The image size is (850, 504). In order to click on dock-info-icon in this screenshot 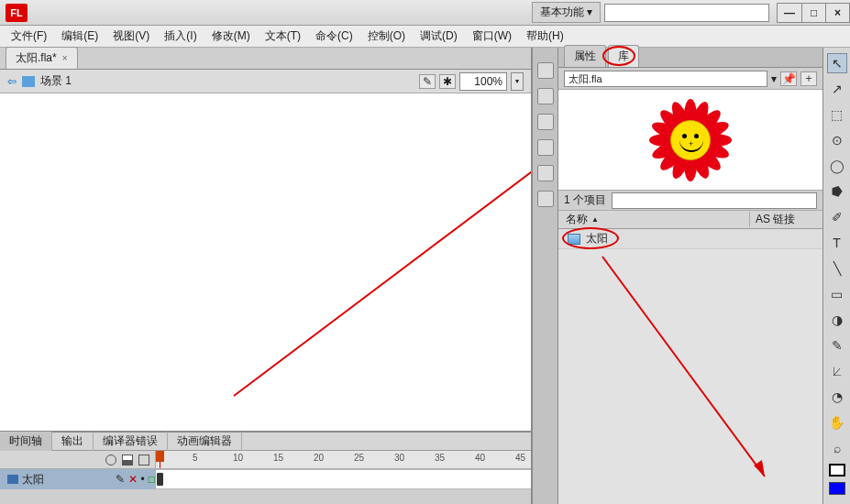, I will do `click(546, 148)`.